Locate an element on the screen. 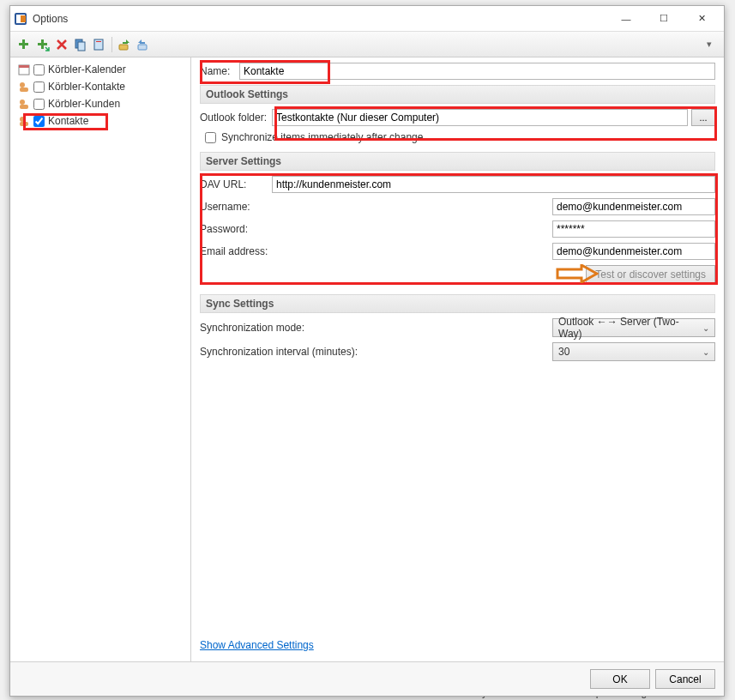  password-label: Password: is located at coordinates (236, 229).